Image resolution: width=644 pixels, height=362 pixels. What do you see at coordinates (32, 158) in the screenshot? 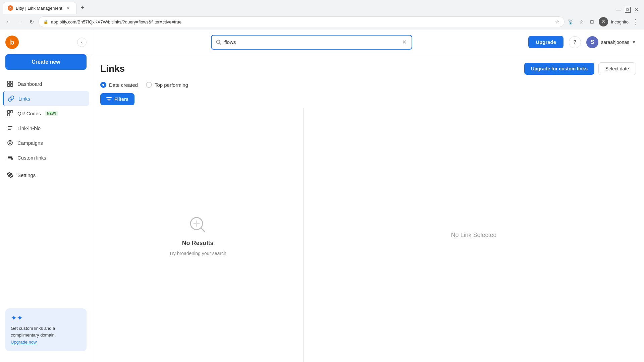
I see `custom-links-label: Custom links` at bounding box center [32, 158].